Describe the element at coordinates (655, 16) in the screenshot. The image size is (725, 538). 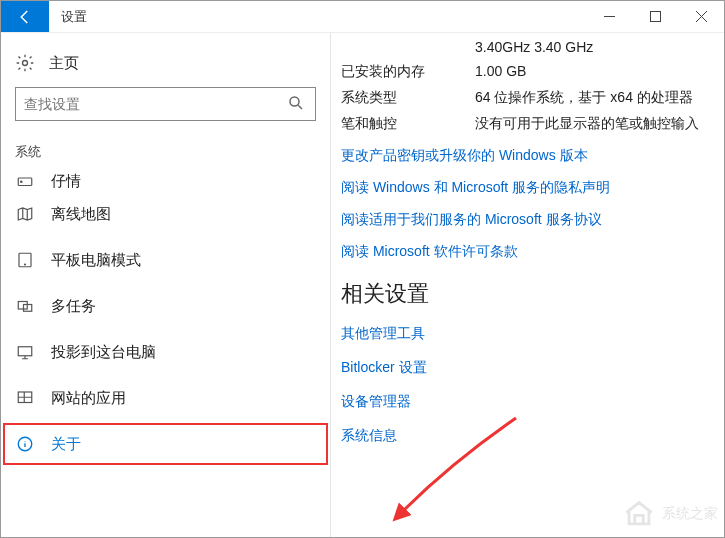
I see `maximize-button` at that location.